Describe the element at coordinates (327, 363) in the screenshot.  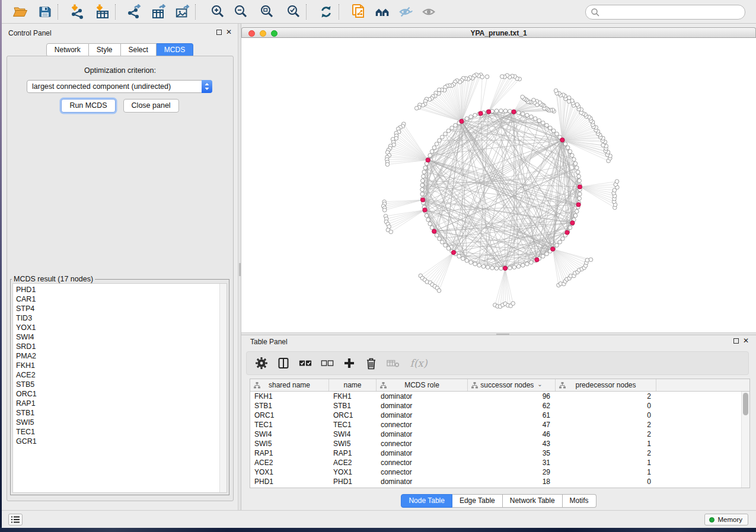
I see `unselect-all-columns-icon` at that location.